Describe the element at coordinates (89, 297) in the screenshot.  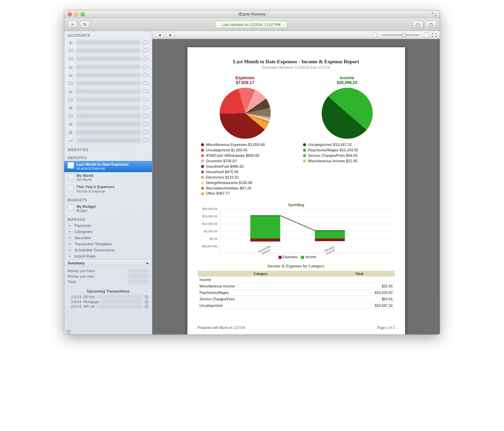
I see `upcoming-name: RP Ltd` at that location.